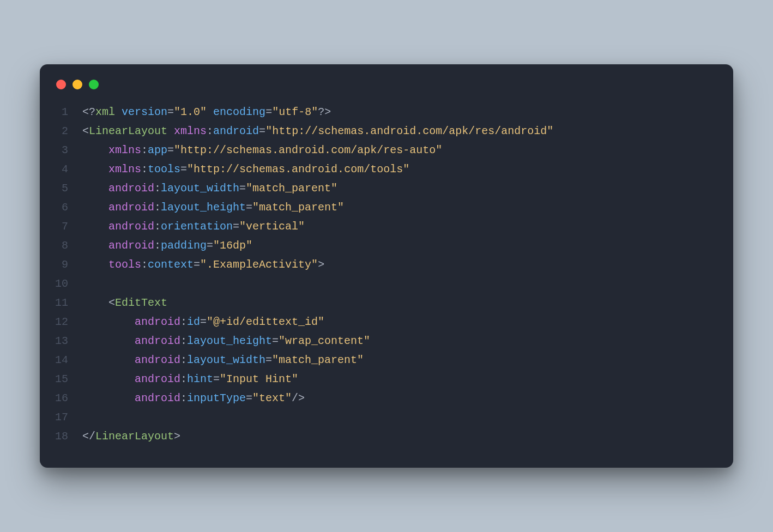 The width and height of the screenshot is (773, 532). I want to click on code-line: 18 </LinearLayout>, so click(387, 436).